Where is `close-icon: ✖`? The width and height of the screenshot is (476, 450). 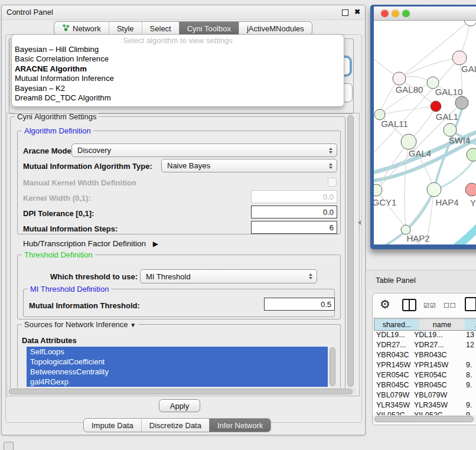
close-icon: ✖ is located at coordinates (357, 12).